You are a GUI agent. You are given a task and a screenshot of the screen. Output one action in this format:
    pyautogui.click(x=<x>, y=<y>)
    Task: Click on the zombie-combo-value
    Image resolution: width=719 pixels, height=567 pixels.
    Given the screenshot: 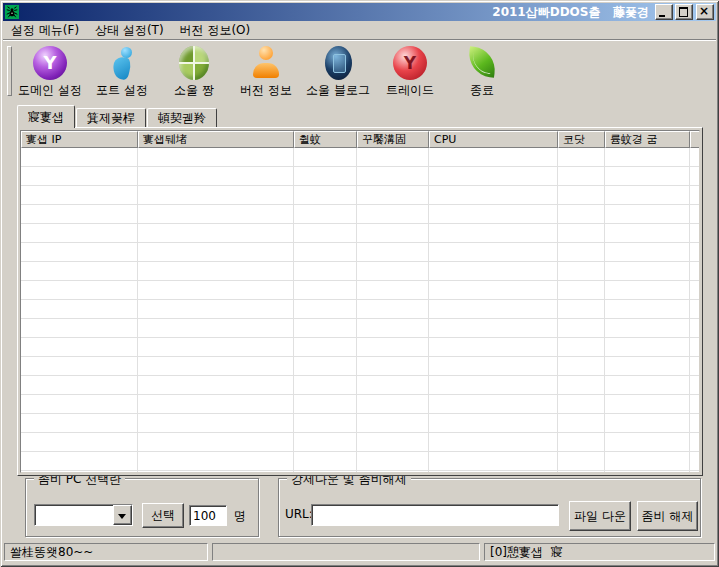 What is the action you would take?
    pyautogui.click(x=74, y=515)
    